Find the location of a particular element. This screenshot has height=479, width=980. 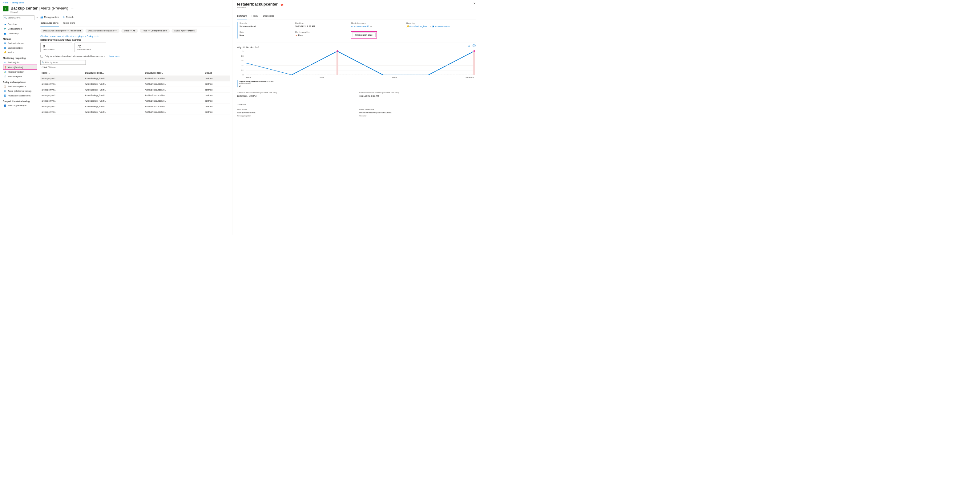

y-tick: 0.2 is located at coordinates (242, 70).